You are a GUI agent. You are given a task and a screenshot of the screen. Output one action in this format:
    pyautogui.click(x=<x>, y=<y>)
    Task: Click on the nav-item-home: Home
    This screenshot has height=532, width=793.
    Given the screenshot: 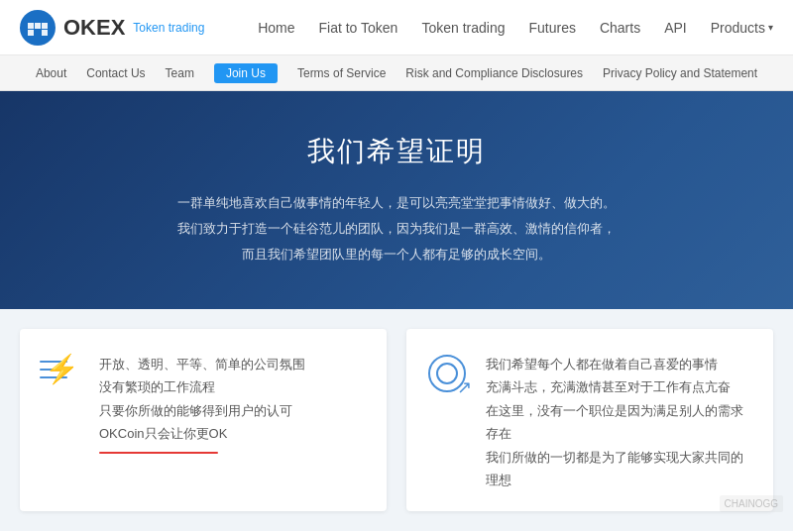 What is the action you would take?
    pyautogui.click(x=276, y=28)
    